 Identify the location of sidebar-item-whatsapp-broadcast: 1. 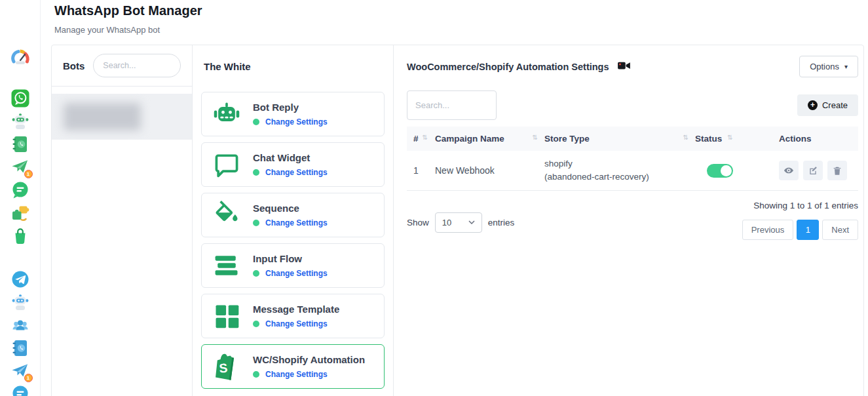
(20, 167).